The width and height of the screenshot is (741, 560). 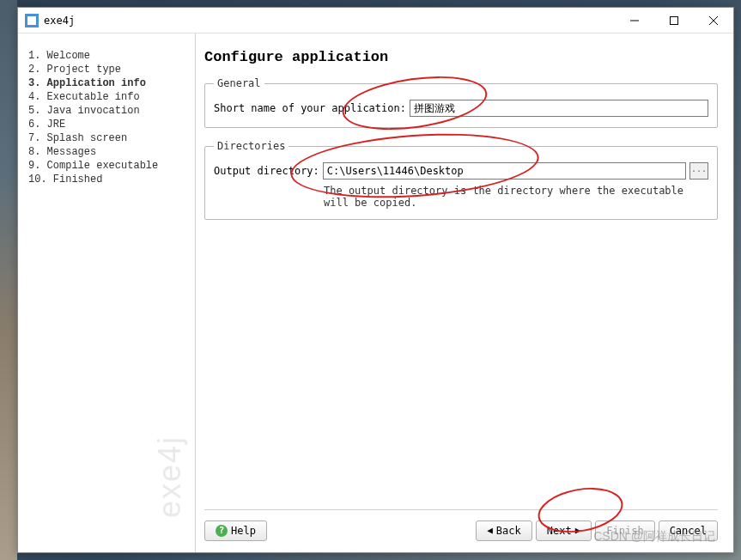 I want to click on directories-fieldset: Directories Output directory: ··· The ou…, so click(x=461, y=180).